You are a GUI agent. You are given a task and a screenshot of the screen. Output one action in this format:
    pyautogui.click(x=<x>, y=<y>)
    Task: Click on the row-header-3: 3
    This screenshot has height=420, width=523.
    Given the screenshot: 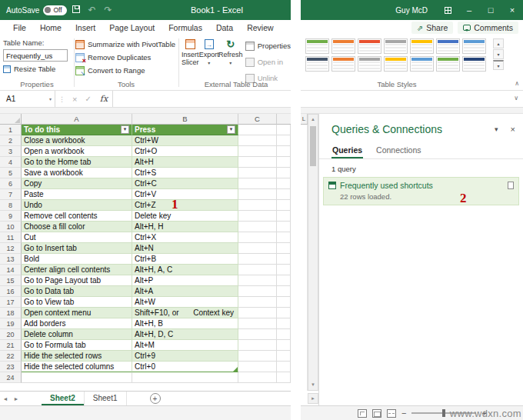 What is the action you would take?
    pyautogui.click(x=11, y=152)
    